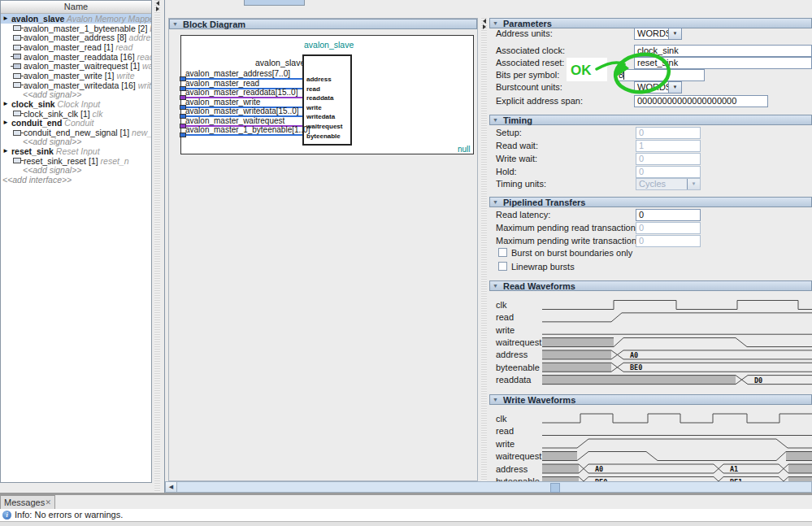 The width and height of the screenshot is (812, 526). I want to click on timing-label: Hold:, so click(506, 172).